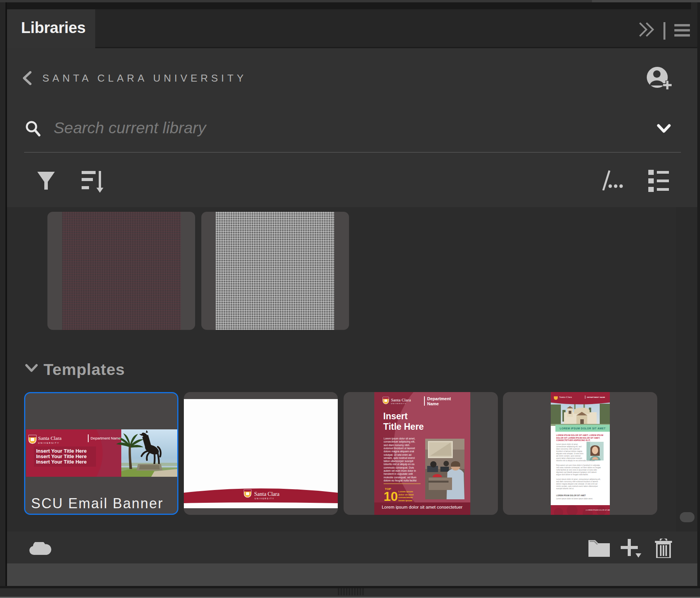 Image resolution: width=700 pixels, height=598 pixels. Describe the element at coordinates (577, 484) in the screenshot. I see `svg-text:dolore magna aliquam erat volu: dolore magna aliquam erat volutpat. Ut w…` at that location.